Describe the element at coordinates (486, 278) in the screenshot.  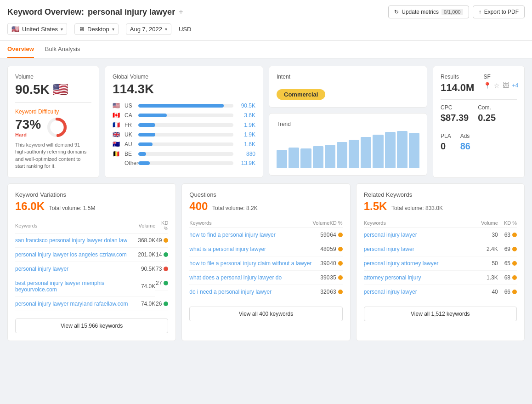
I see `volume-cell: 1.3K` at that location.